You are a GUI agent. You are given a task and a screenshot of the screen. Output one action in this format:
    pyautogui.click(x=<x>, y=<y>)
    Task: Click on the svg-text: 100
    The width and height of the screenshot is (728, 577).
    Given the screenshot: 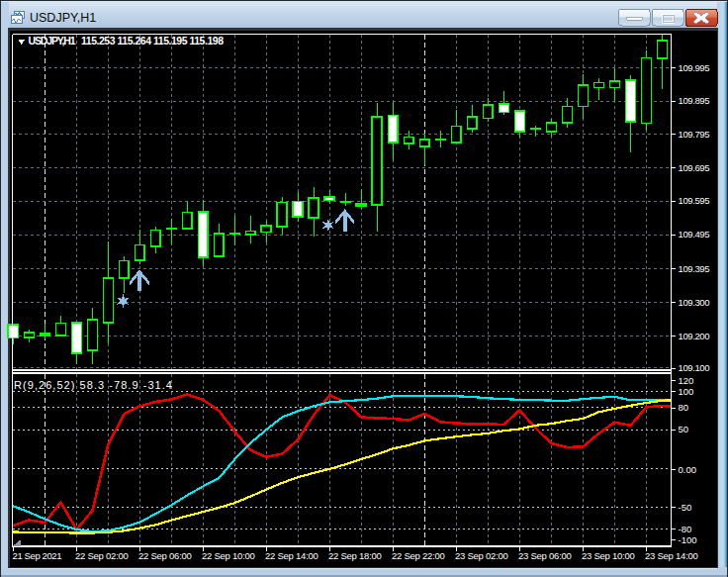 What is the action you would take?
    pyautogui.click(x=686, y=392)
    